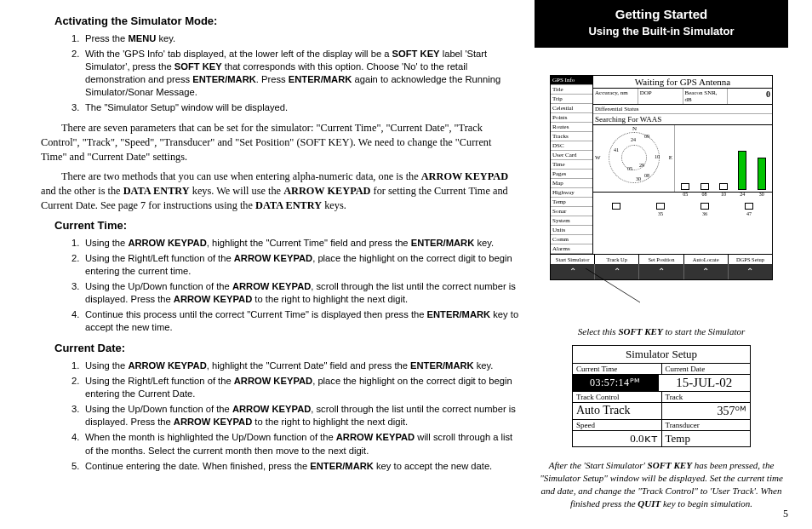 This screenshot has width=812, height=529. What do you see at coordinates (661, 14) in the screenshot?
I see `sidebar-title: Getting Started` at bounding box center [661, 14].